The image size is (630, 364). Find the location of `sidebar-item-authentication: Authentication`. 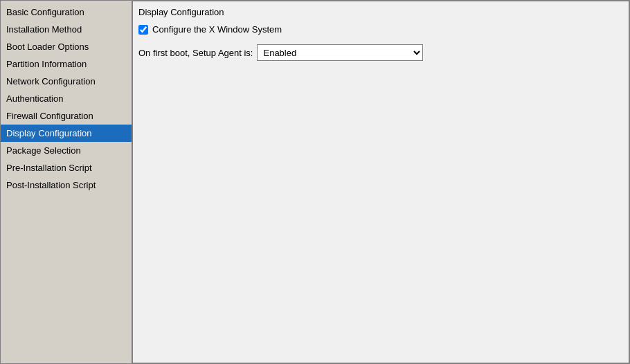

sidebar-item-authentication: Authentication is located at coordinates (66, 98).